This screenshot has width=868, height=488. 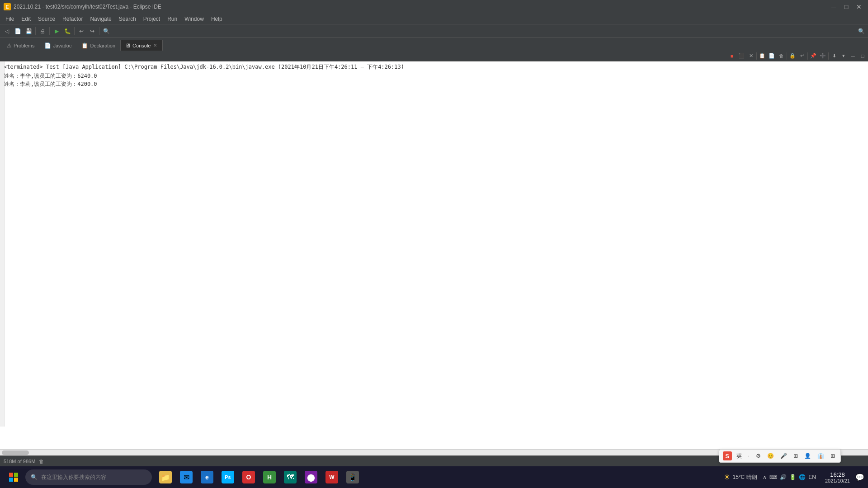 What do you see at coordinates (311, 477) in the screenshot?
I see `taskbar-app-eclipse: ⬤` at bounding box center [311, 477].